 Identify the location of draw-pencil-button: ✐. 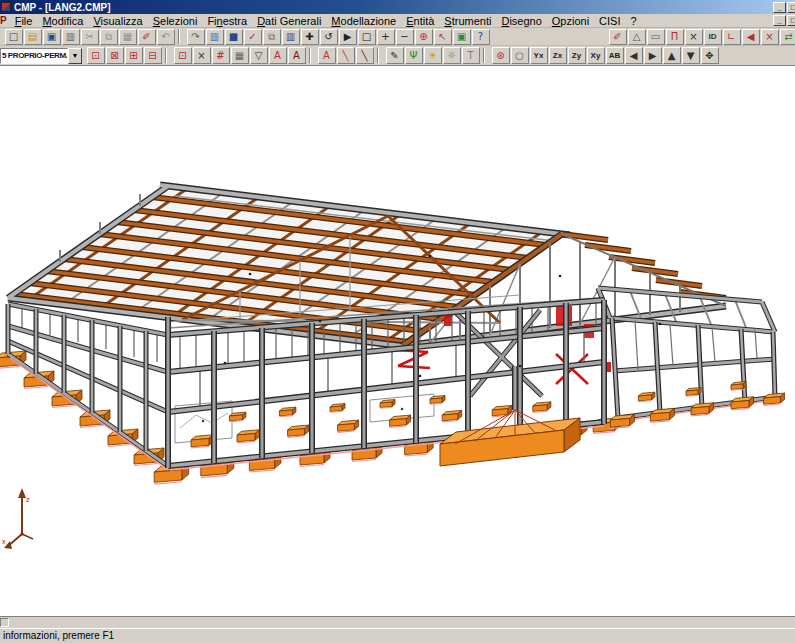
(618, 37).